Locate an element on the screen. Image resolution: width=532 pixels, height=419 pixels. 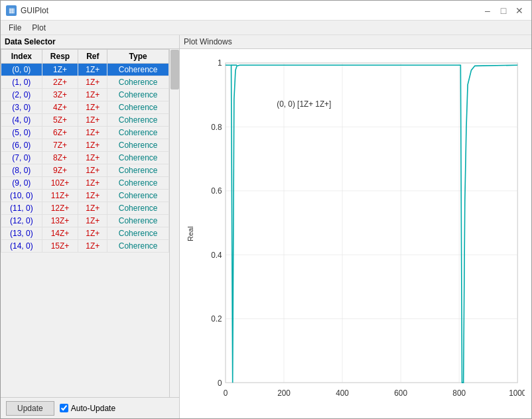
maximize-button: □ is located at coordinates (503, 11).